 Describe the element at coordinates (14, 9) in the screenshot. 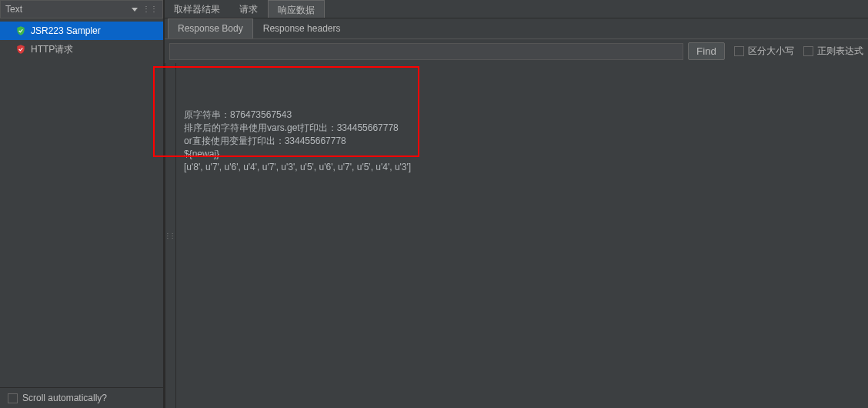

I see `dropdown-label: Text` at that location.